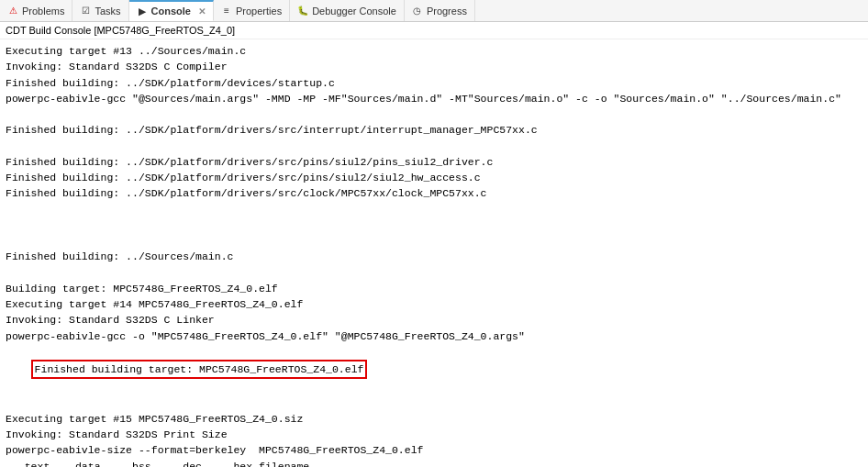 This screenshot has width=868, height=467. Describe the element at coordinates (434, 319) in the screenshot. I see `console-line-17: Invoking: Standard S32DS C Linker` at that location.